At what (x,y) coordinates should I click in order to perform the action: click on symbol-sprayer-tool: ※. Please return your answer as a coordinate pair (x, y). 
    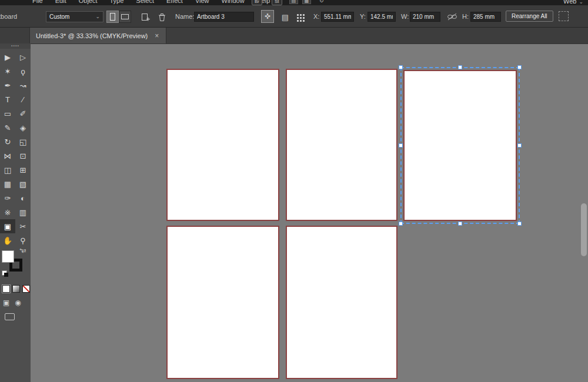
    Looking at the image, I should click on (8, 212).